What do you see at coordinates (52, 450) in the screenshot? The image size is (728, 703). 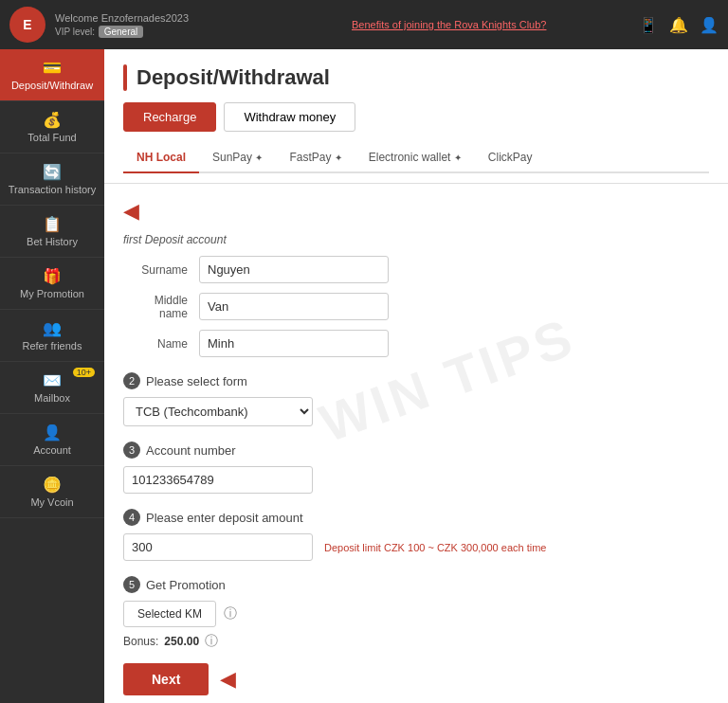 I see `sidebar-item-label: Account` at bounding box center [52, 450].